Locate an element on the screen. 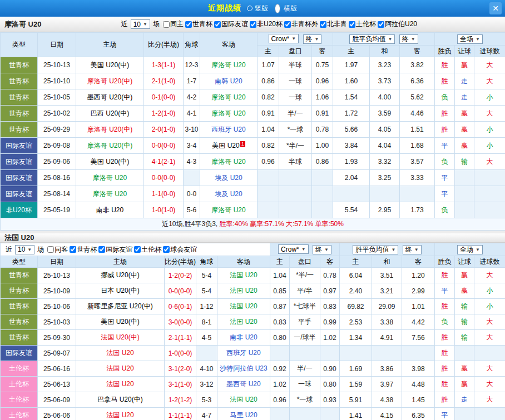 Image resolution: width=505 pixels, height=420 pixels. odds-away-cell is located at coordinates (323, 178).